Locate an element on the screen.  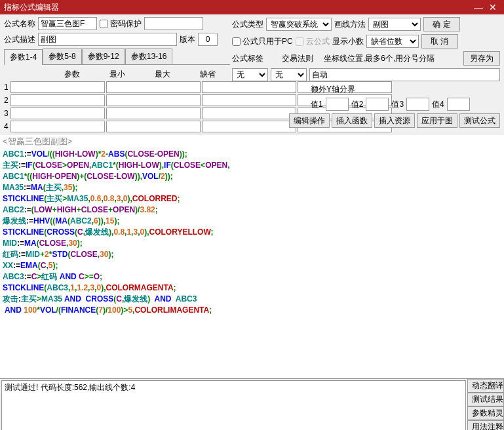
type-label: 公式类型 is located at coordinates (248, 25).